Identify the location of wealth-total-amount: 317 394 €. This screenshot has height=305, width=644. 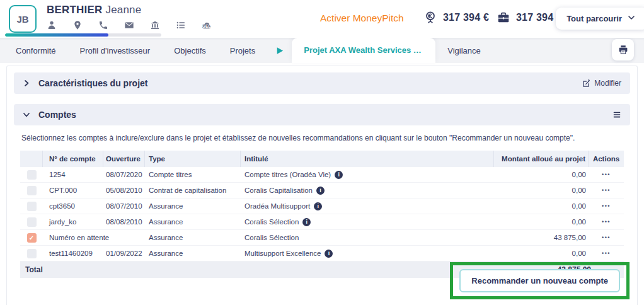
(466, 18).